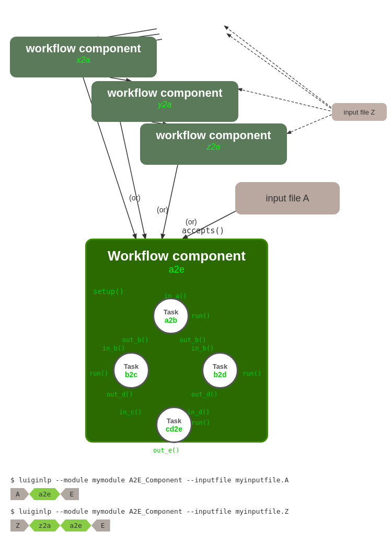 This screenshot has width=392, height=554. What do you see at coordinates (20, 494) in the screenshot?
I see `pipe-node-A: A` at bounding box center [20, 494].